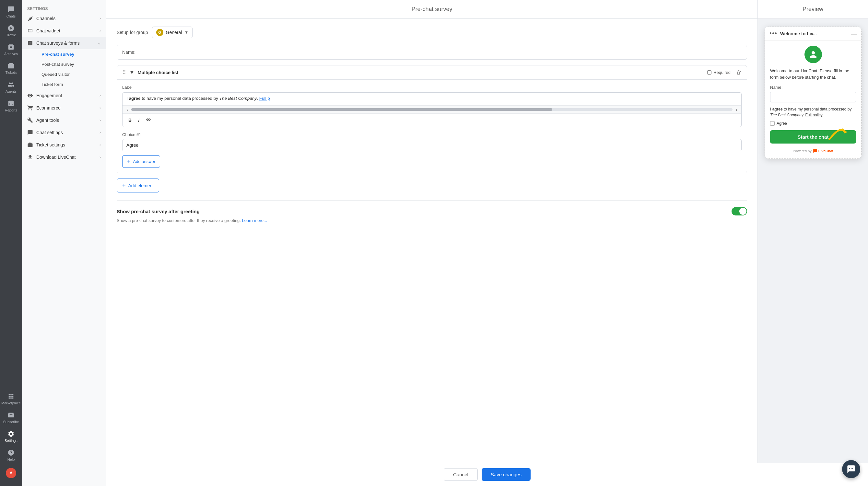 Image resolution: width=868 pixels, height=486 pixels. What do you see at coordinates (432, 141) in the screenshot?
I see `choice-section: Choice #1` at bounding box center [432, 141].